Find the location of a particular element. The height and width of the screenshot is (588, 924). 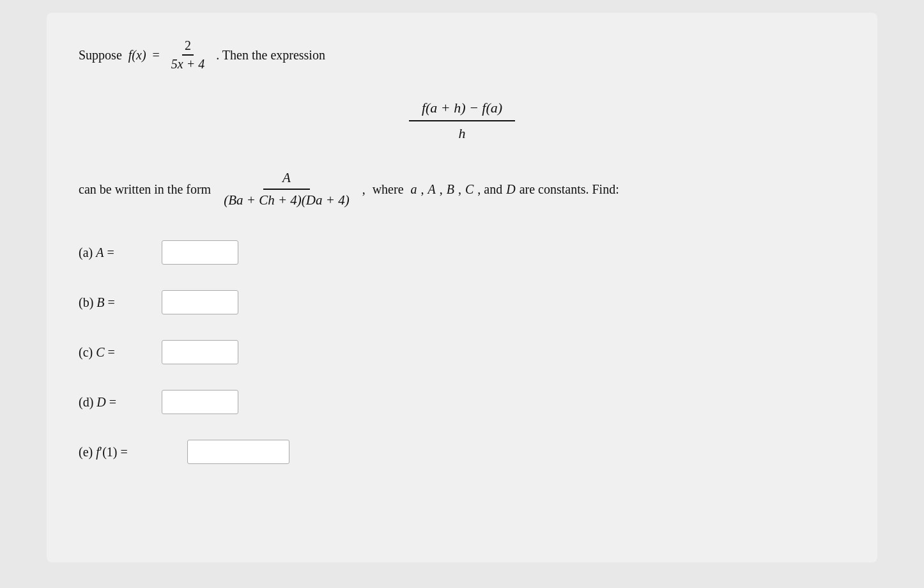

constants-B: B is located at coordinates (450, 189).